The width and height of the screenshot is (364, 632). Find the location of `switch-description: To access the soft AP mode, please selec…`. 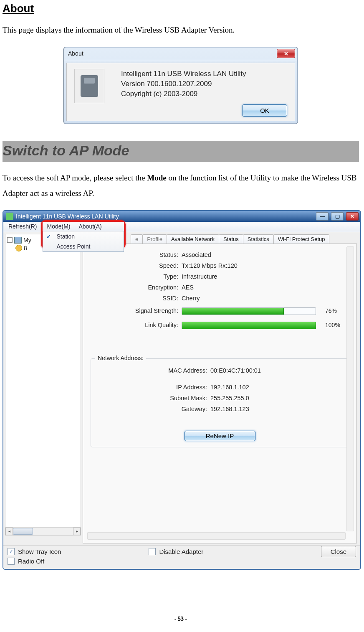

switch-description: To access the soft AP mode, please selec… is located at coordinates (181, 185).